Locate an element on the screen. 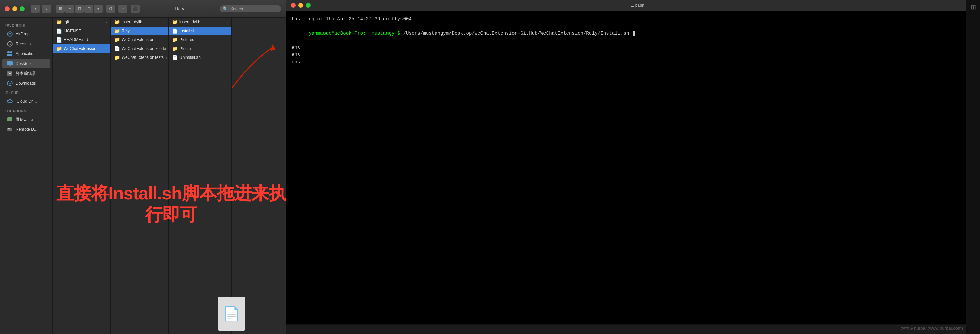 This screenshot has height=334, width=980. terminal-output-3: ens is located at coordinates (626, 62).